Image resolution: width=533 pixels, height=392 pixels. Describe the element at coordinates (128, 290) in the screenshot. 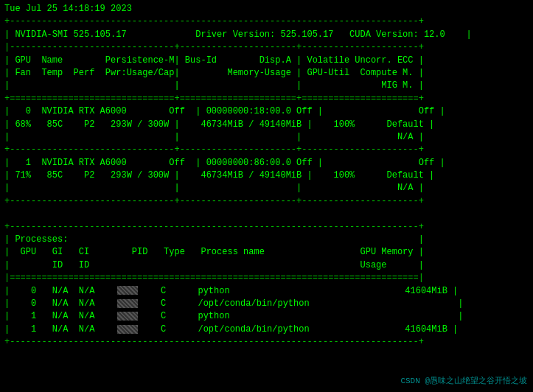

I see `pid-block-0a` at that location.